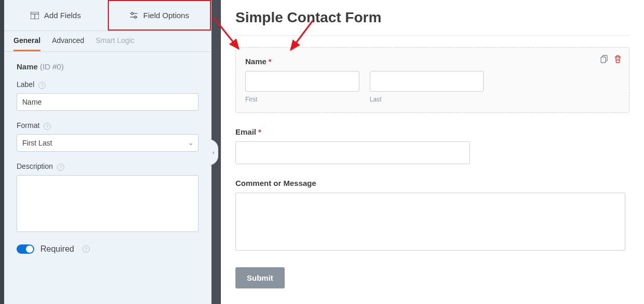 Image resolution: width=644 pixels, height=304 pixels. What do you see at coordinates (108, 137) in the screenshot?
I see `format-field-block: Format ? First Last ⌄` at bounding box center [108, 137].